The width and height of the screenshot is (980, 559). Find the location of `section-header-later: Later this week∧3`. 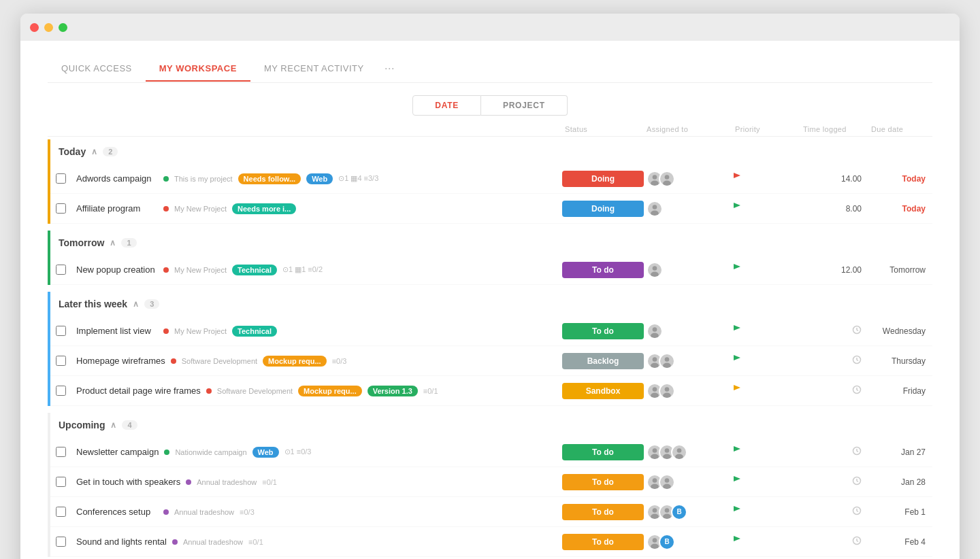

section-header-later: Later this week∧3 is located at coordinates (491, 304).